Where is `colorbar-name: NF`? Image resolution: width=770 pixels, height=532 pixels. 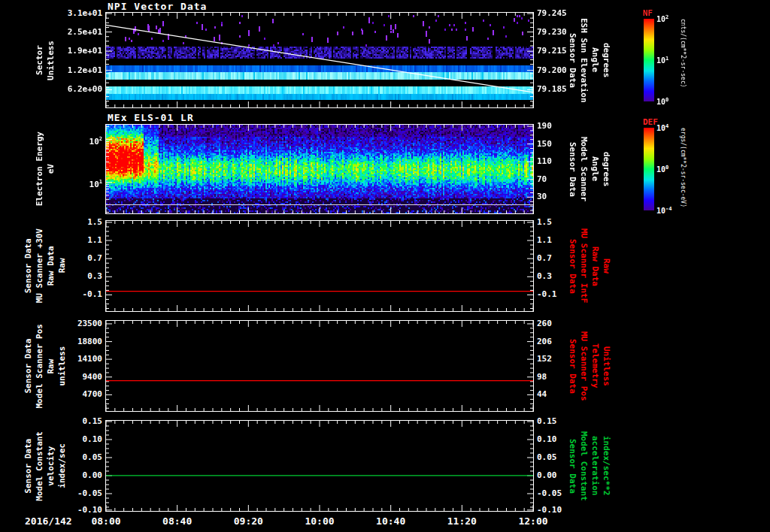
colorbar-name: NF is located at coordinates (648, 14).